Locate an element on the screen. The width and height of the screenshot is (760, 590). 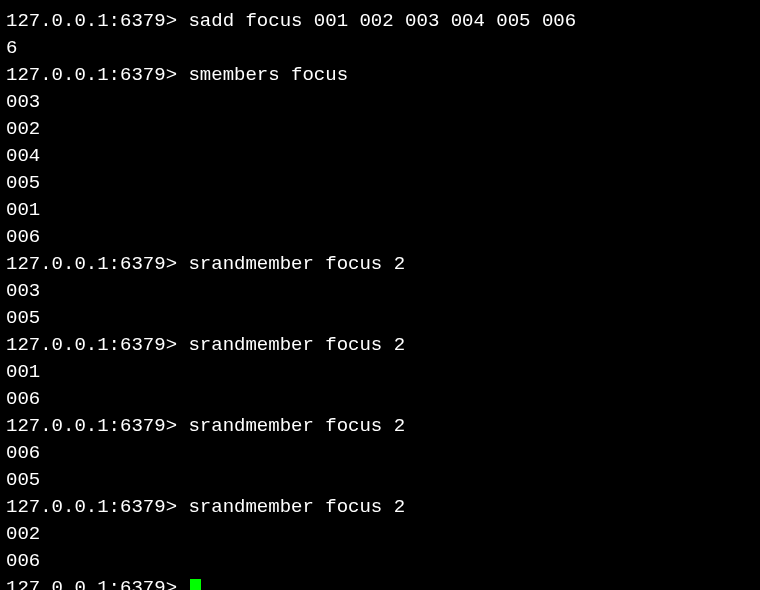
prompt-line-active: 127.0.0.1:6379> is located at coordinates (380, 582).